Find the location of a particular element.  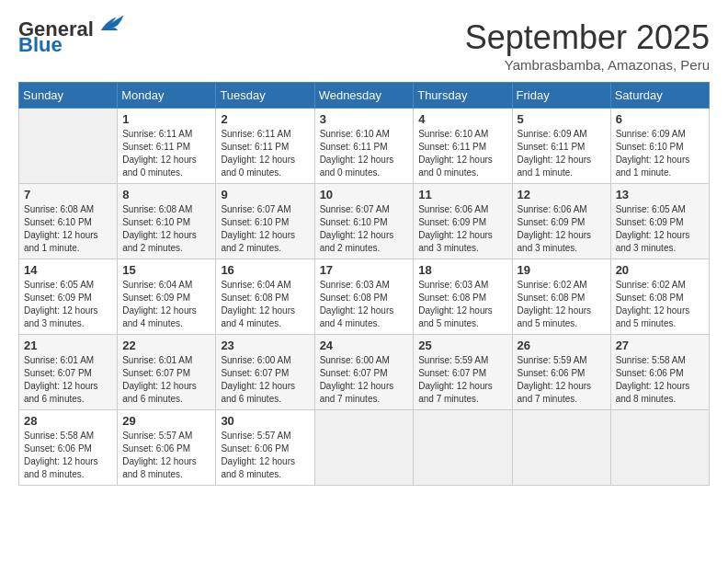

day-number: 7 is located at coordinates (68, 195).